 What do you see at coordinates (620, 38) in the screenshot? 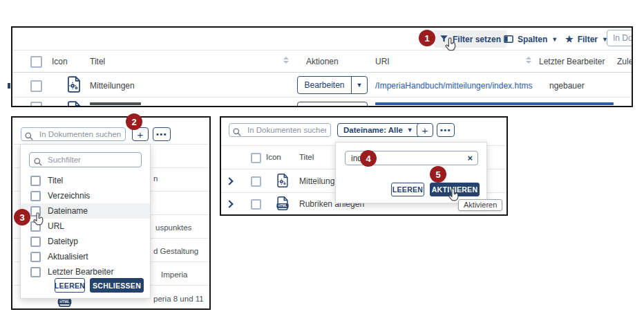
I see `documents-search-input` at bounding box center [620, 38].